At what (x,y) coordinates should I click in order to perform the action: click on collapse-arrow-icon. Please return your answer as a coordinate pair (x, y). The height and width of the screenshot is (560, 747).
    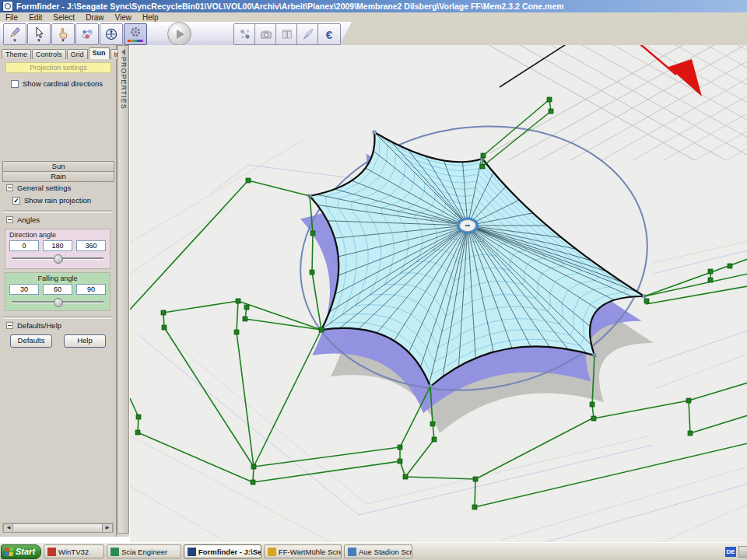
    Looking at the image, I should click on (123, 52).